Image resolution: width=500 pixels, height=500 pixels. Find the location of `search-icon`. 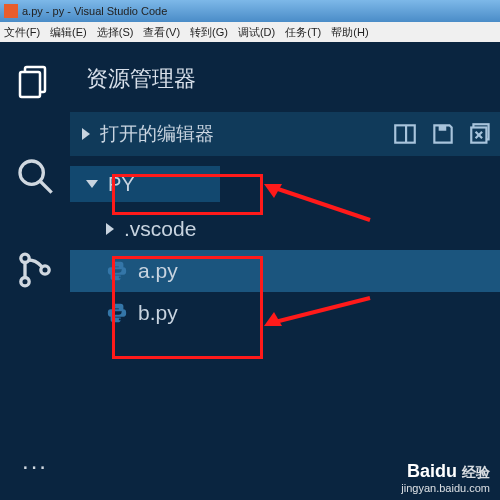

search-icon is located at coordinates (35, 176).